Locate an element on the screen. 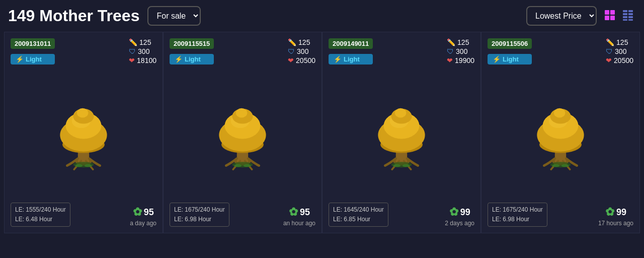 Image resolution: width=644 pixels, height=258 pixels. time-ago: a day ago is located at coordinates (143, 223).